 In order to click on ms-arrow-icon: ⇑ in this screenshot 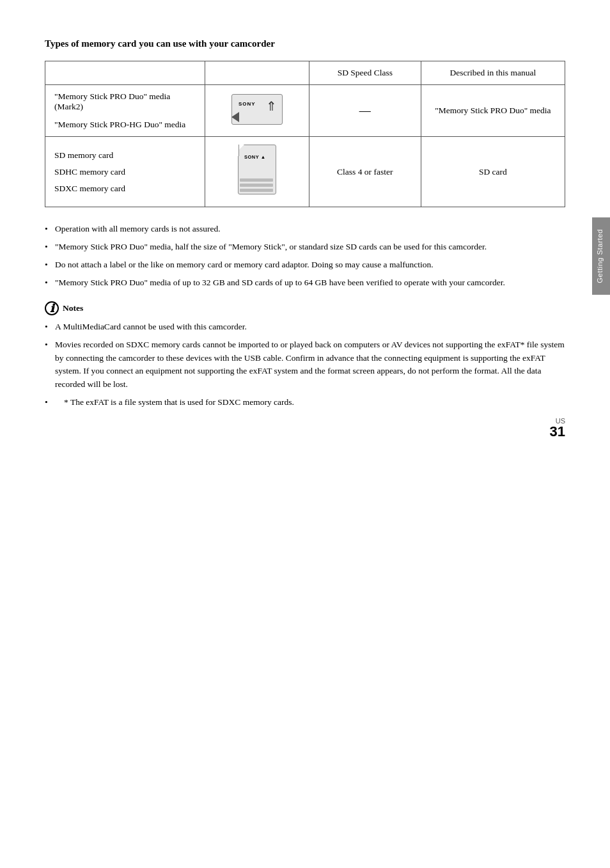, I will do `click(271, 106)`.